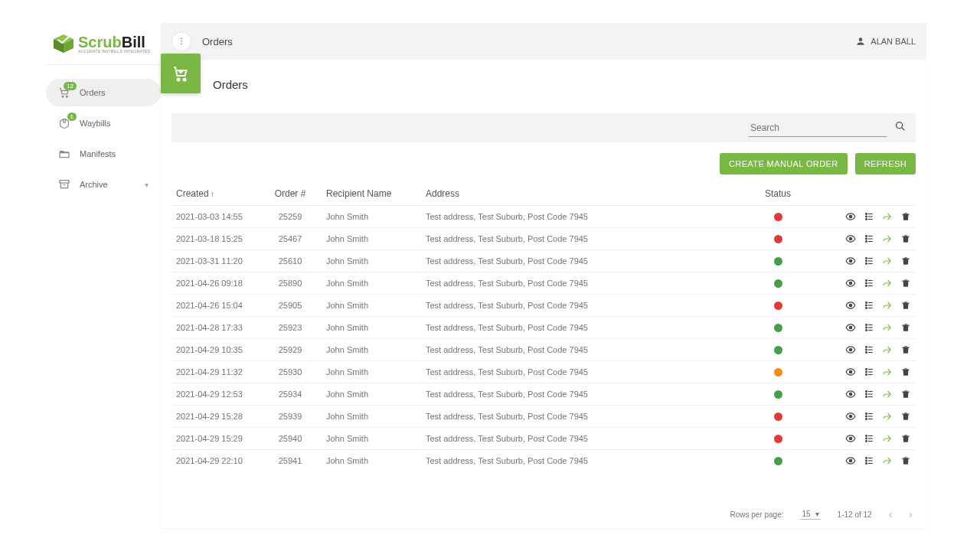  I want to click on user-menu: ALAN BALL, so click(885, 41).